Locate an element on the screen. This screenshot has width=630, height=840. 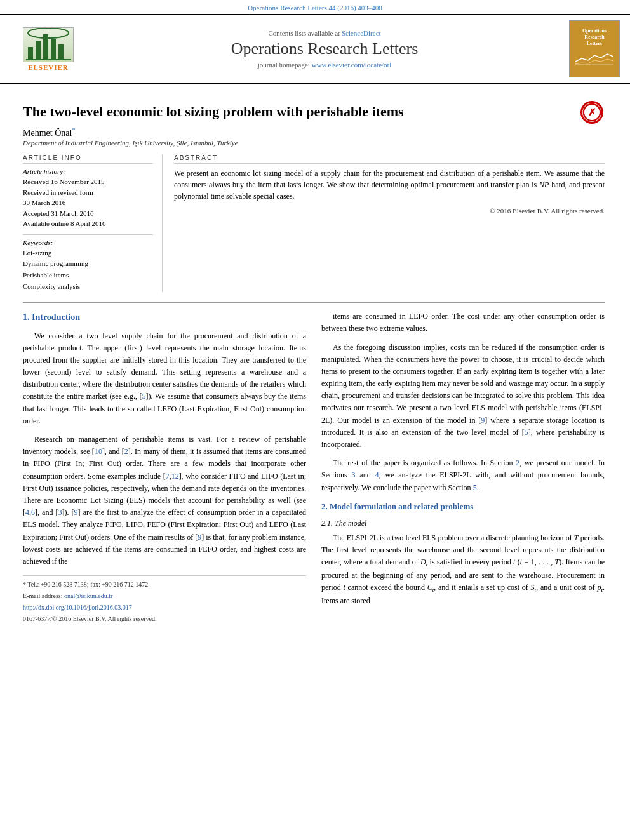
history-content: Received 16 November 2015 Received in re… is located at coordinates (88, 203).